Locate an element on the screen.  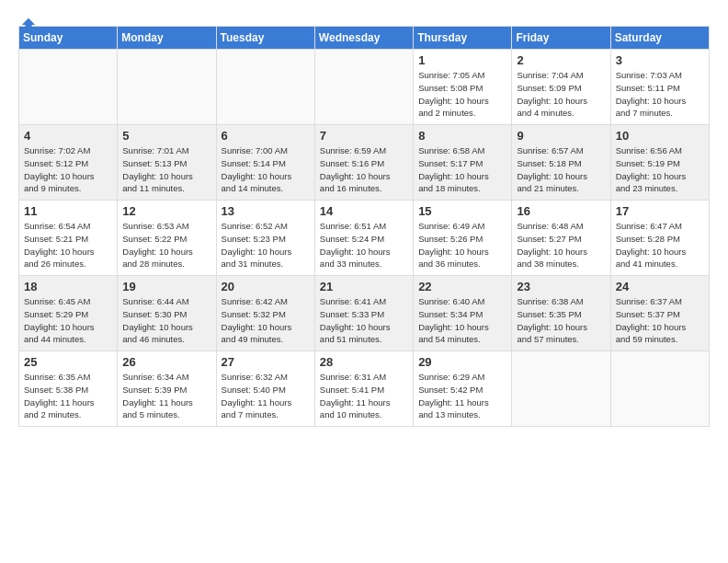
day-number: 7 is located at coordinates (364, 136).